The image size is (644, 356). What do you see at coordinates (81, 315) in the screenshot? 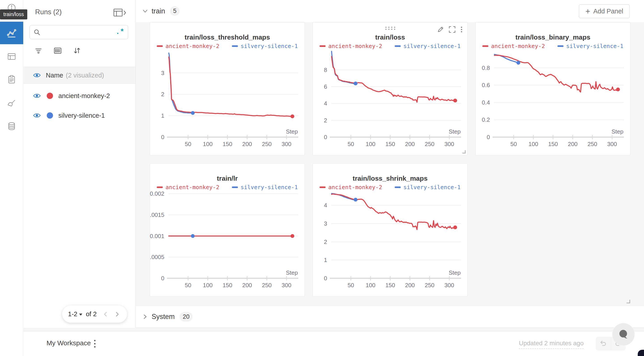
I see `pagination-caret-icon` at bounding box center [81, 315].